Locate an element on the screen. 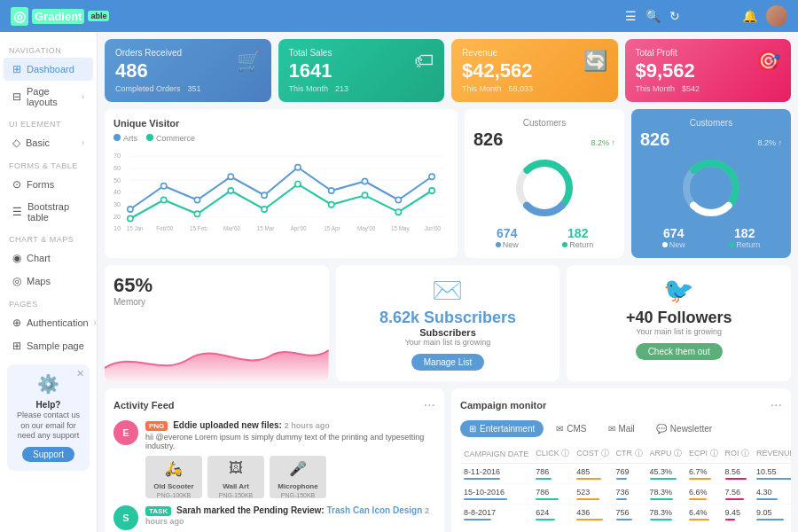  svg-text: 60 is located at coordinates (117, 168).